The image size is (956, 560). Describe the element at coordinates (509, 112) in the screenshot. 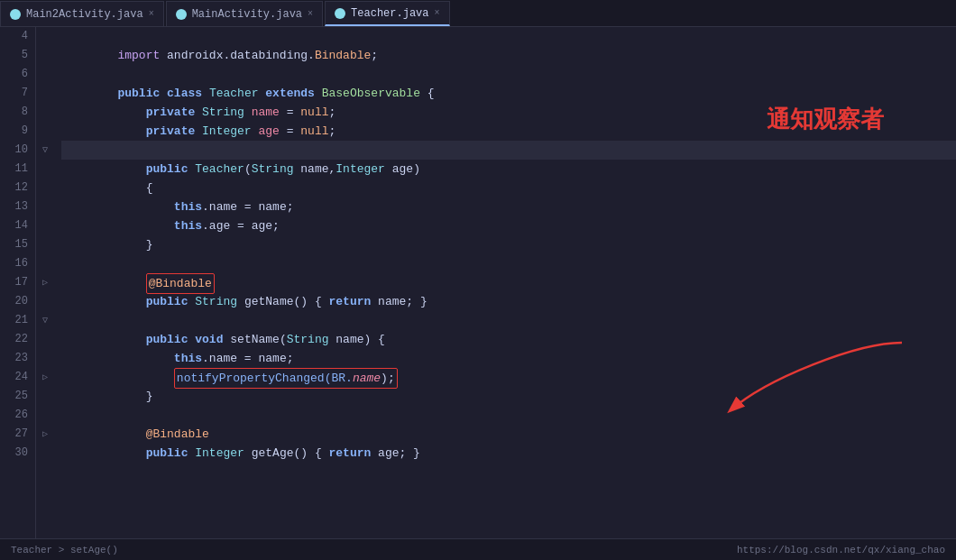

I see `code-line-8: private Integer age = null;` at that location.